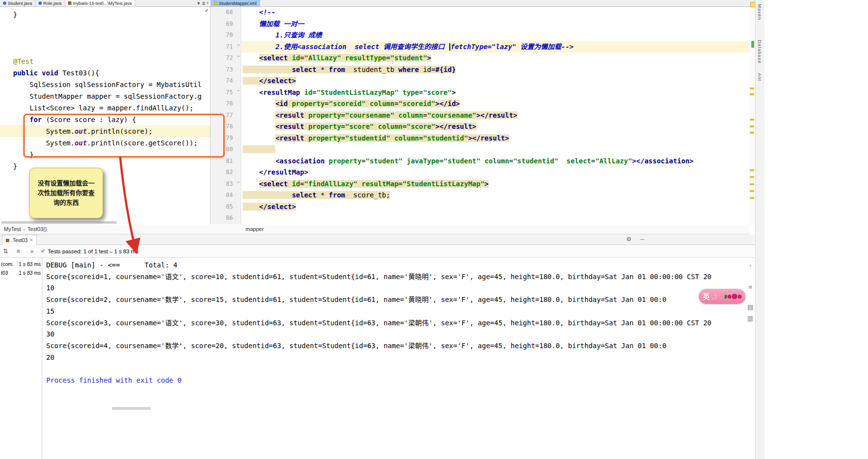  What do you see at coordinates (93, 251) in the screenshot?
I see `tests-status-text: Tests passed: 1 of 1 test – 1 s 83 ms` at bounding box center [93, 251].